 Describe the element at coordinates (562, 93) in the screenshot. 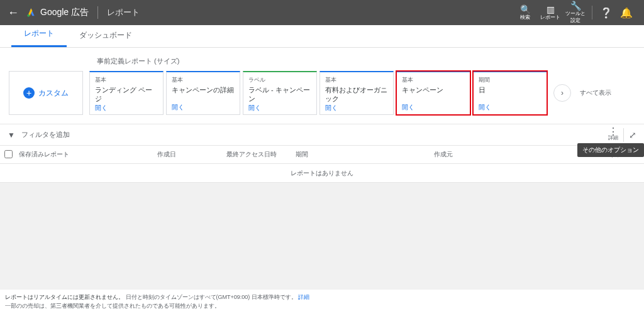

I see `scroll-next-button: ›` at that location.